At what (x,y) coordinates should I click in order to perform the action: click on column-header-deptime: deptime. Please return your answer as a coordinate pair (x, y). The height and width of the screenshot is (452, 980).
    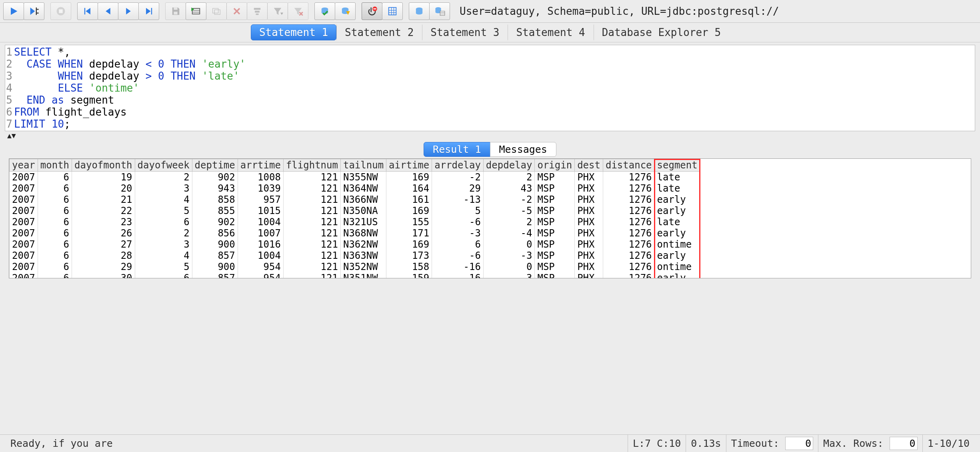
    Looking at the image, I should click on (215, 166).